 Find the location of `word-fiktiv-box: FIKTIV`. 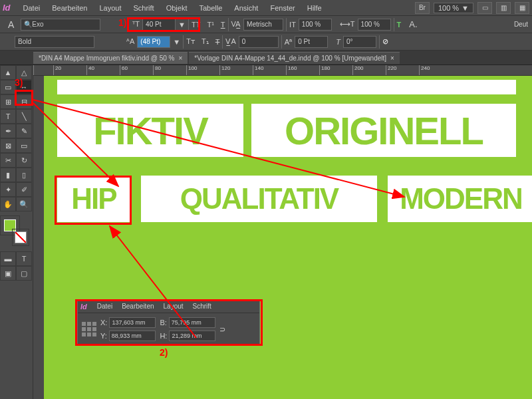

word-fiktiv-box: FIKTIV is located at coordinates (150, 130).